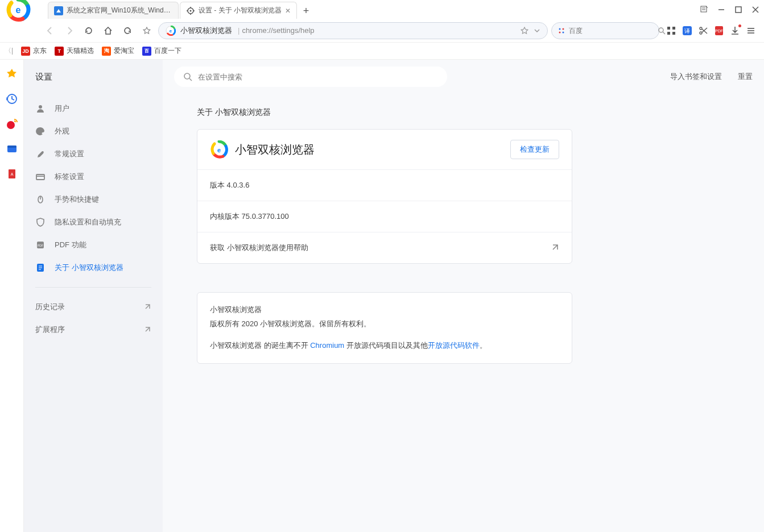 This screenshot has width=764, height=532. Describe the element at coordinates (385, 346) in the screenshot. I see `credit-line: 小智双核浏览器 的诞生离不开 Chromium 开放源代码项目以及其他开放源代码…` at that location.